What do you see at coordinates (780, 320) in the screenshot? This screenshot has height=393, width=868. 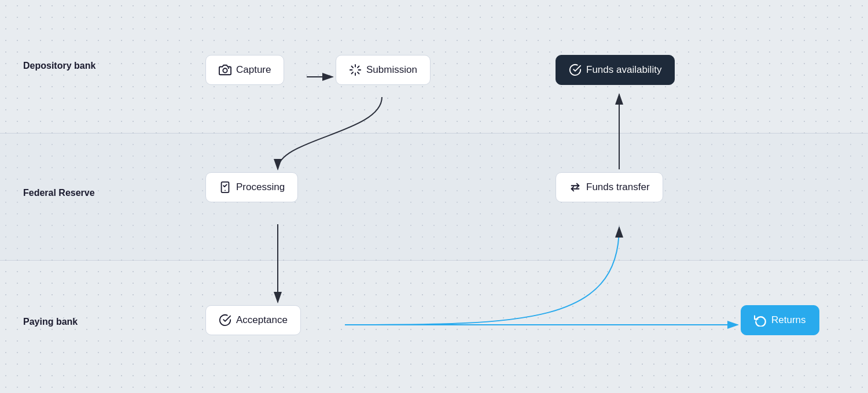 I see `node-returns: Returns` at bounding box center [780, 320].